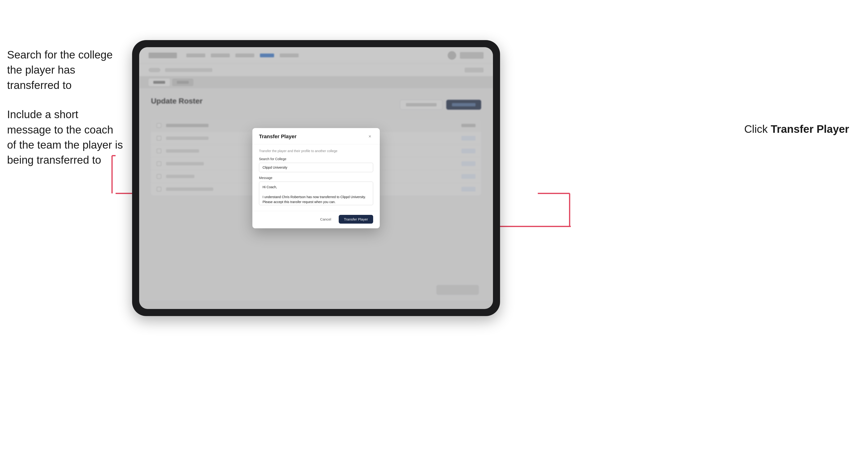 The height and width of the screenshot is (467, 868). I want to click on modal-close-button: ×, so click(370, 137).